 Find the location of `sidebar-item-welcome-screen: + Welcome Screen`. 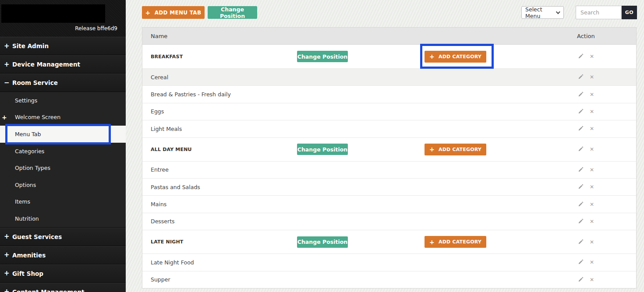

sidebar-item-welcome-screen: + Welcome Screen is located at coordinates (63, 117).